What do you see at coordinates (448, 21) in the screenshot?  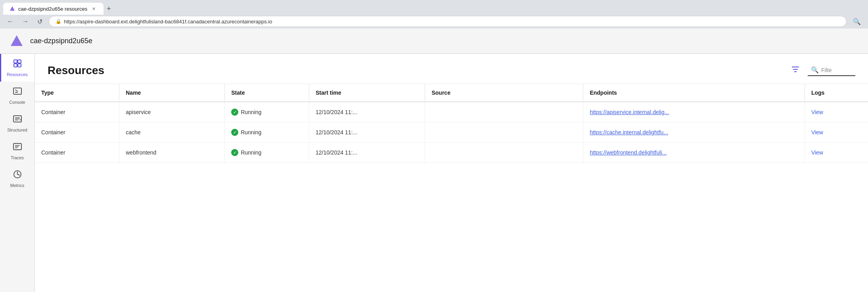 I see `url-input: 🔒 https://aspire-dashboard.ext.delightfu…` at bounding box center [448, 21].